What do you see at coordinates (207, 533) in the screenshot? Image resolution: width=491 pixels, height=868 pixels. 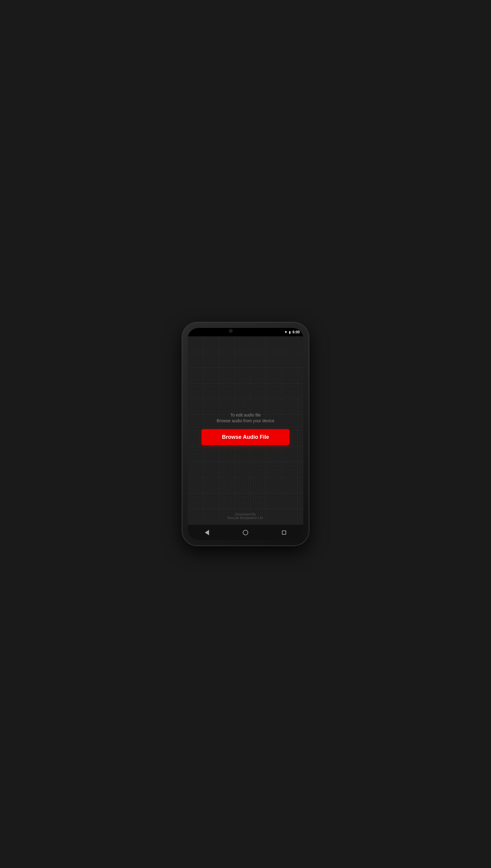 I see `back-button` at bounding box center [207, 533].